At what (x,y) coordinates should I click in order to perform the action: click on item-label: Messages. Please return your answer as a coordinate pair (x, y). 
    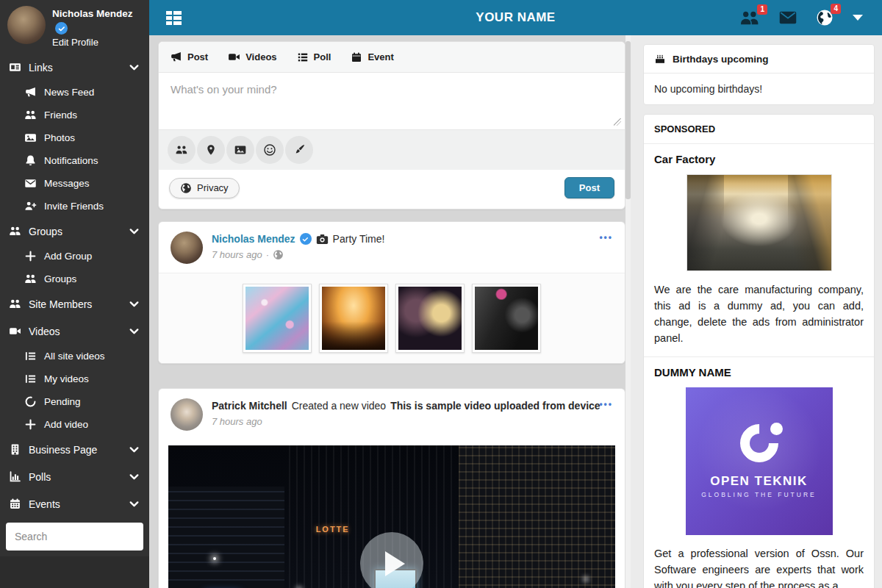
    Looking at the image, I should click on (67, 184).